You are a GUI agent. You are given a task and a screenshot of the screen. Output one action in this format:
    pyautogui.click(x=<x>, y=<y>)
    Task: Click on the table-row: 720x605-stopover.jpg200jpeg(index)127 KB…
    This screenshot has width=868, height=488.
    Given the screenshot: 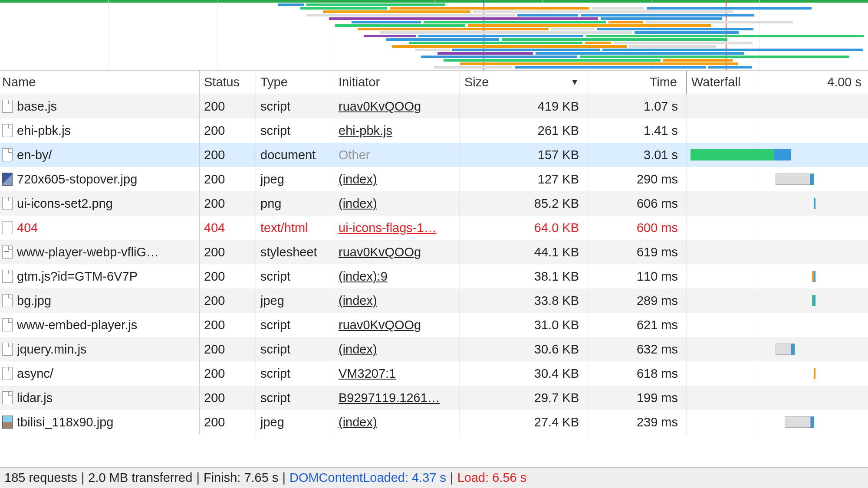 What is the action you would take?
    pyautogui.click(x=434, y=179)
    